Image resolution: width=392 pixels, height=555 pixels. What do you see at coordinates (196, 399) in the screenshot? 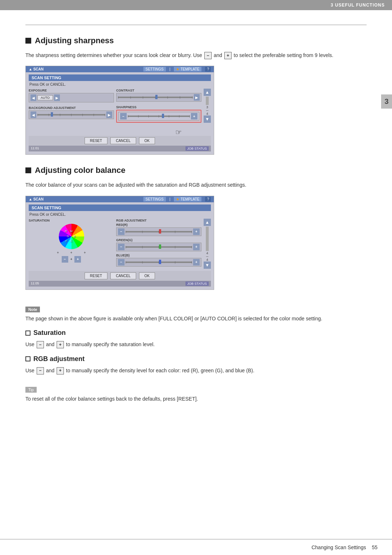
I see `tip-text: To reset all of the color balance settin…` at bounding box center [196, 399].